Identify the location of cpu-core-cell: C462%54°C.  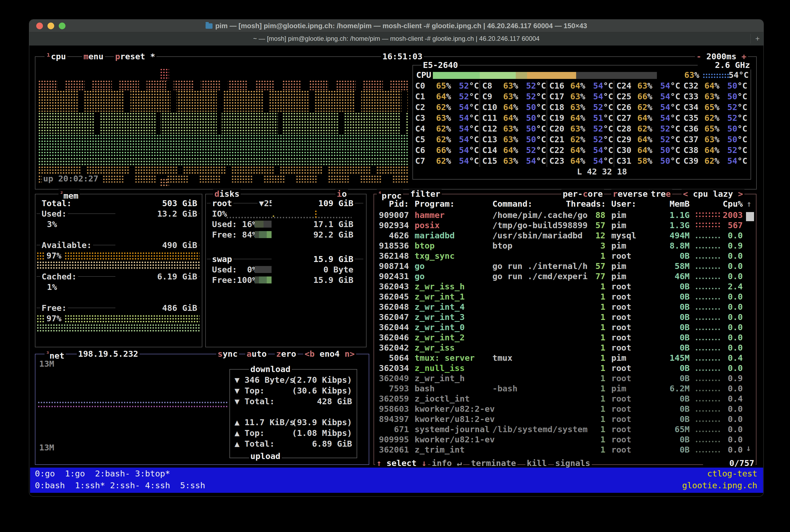
(447, 128).